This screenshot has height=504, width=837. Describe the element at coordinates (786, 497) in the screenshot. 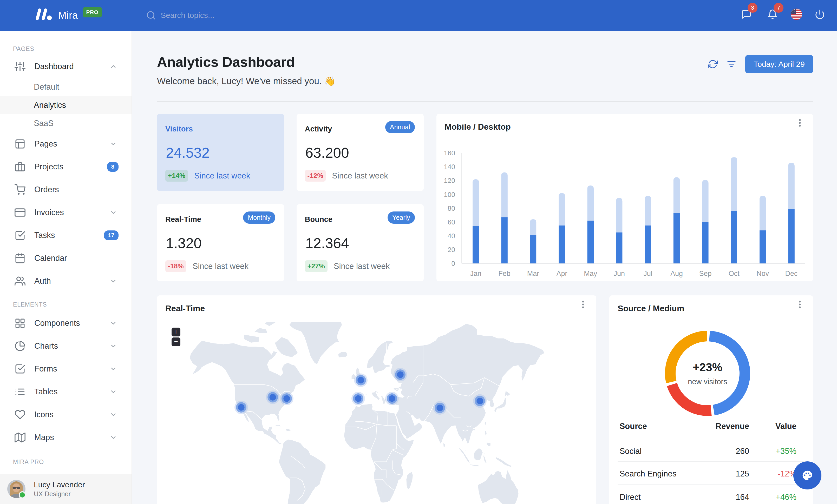

I see `svg-text: +46%` at that location.